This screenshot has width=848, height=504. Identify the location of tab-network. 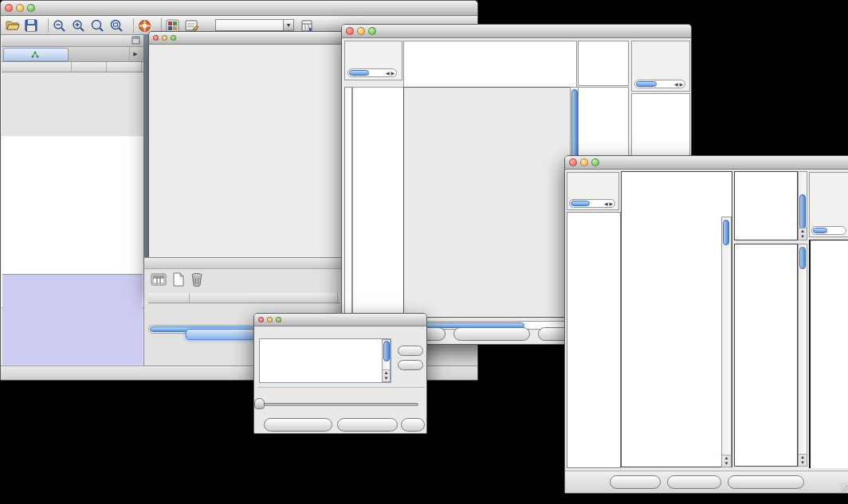
(36, 54).